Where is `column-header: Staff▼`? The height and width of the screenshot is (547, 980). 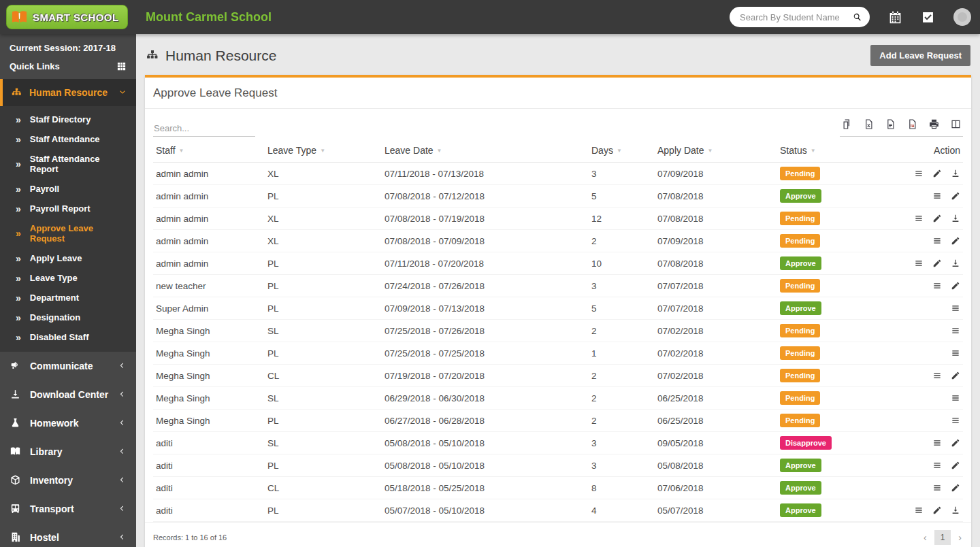
column-header: Staff▼ is located at coordinates (209, 150).